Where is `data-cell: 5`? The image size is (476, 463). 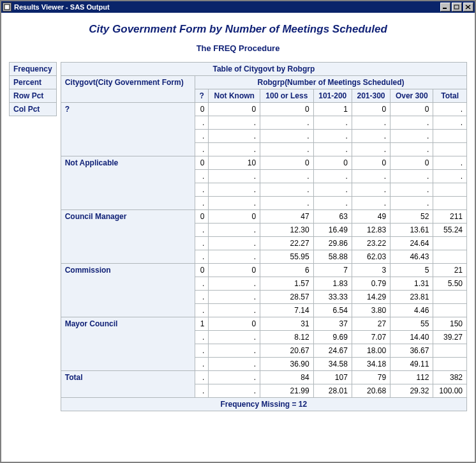 data-cell: 5 is located at coordinates (412, 271).